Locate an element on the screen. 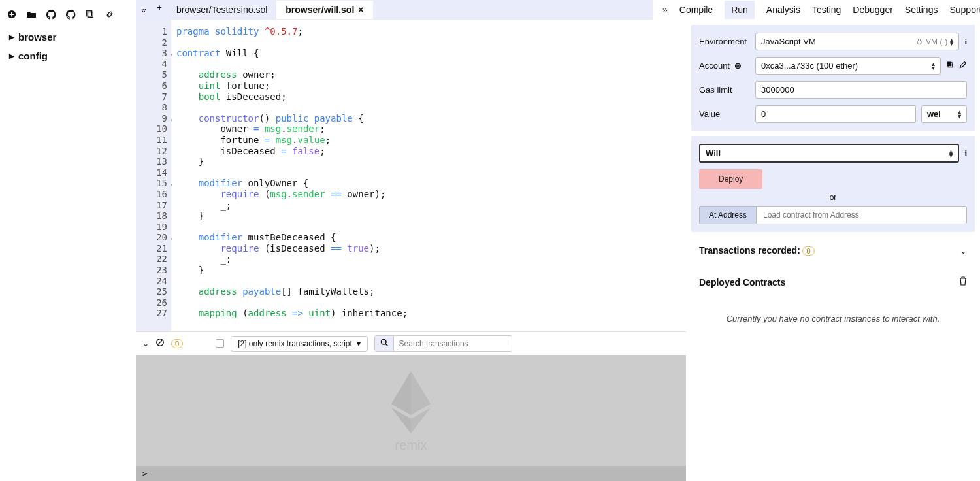  search-icon is located at coordinates (384, 344).